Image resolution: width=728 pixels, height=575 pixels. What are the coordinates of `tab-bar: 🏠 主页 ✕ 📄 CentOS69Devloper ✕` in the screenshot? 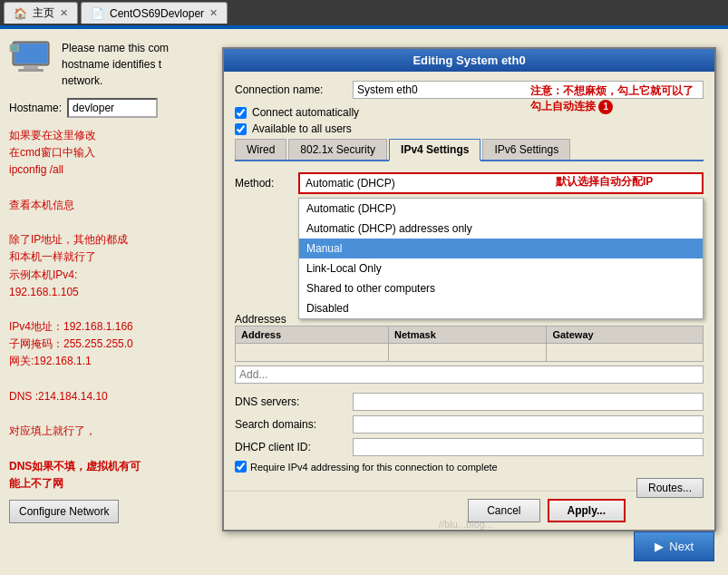 It's located at (364, 13).